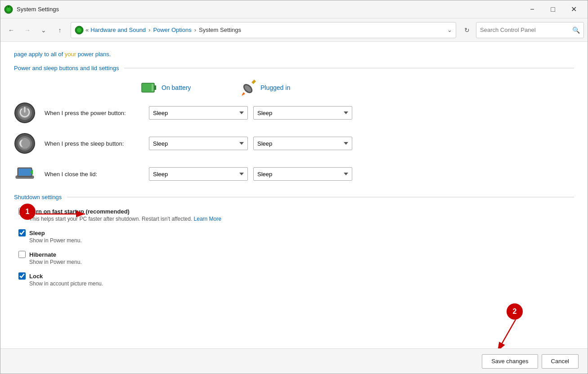  What do you see at coordinates (303, 113) in the screenshot?
I see `power-button-plugged-select: Do nothing Sleep Hibernate Shut down Tur…` at bounding box center [303, 113].